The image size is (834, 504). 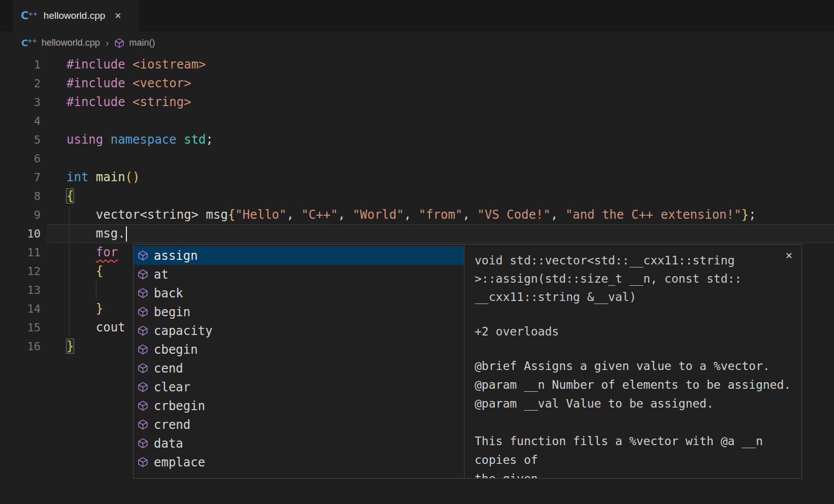 What do you see at coordinates (129, 103) in the screenshot?
I see `line-content: #include <string>` at bounding box center [129, 103].